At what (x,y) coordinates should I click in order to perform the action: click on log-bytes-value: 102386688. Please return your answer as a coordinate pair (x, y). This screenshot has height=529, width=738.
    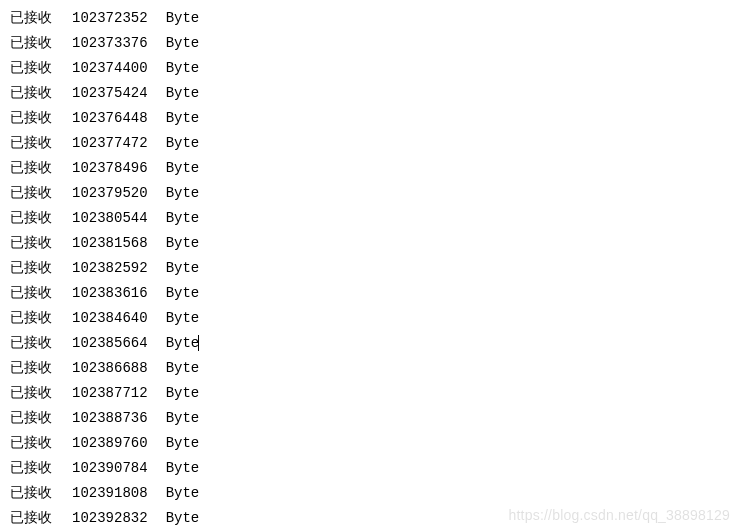
    Looking at the image, I should click on (110, 368).